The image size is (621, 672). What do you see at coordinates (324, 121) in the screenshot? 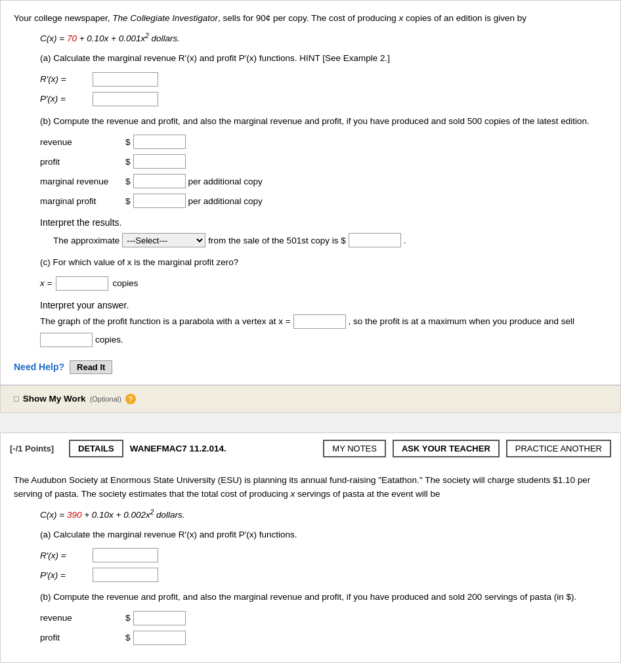
I see `part-b-label: (b) Compute the revenue and profit, and …` at bounding box center [324, 121].